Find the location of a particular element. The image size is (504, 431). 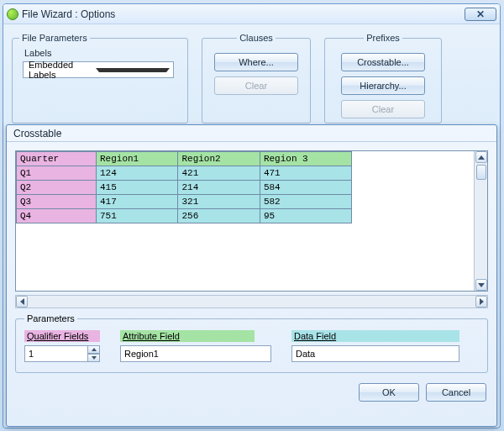

table-header-row: Quarter Region1 Region2 Region 3 is located at coordinates (185, 160).